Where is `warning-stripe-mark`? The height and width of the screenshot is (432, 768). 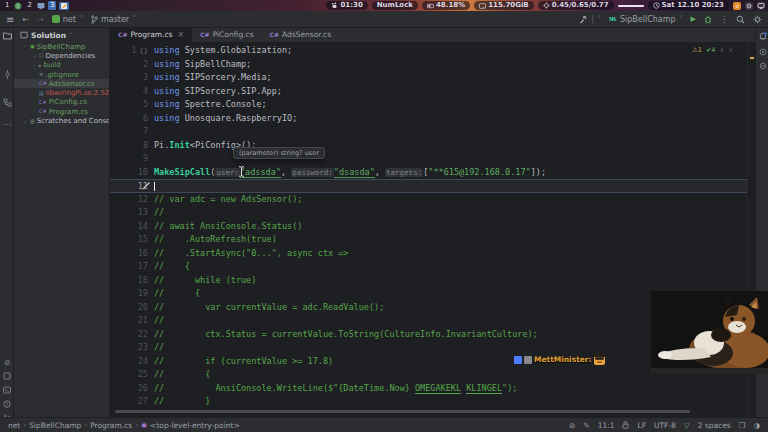
warning-stripe-mark is located at coordinates (752, 58).